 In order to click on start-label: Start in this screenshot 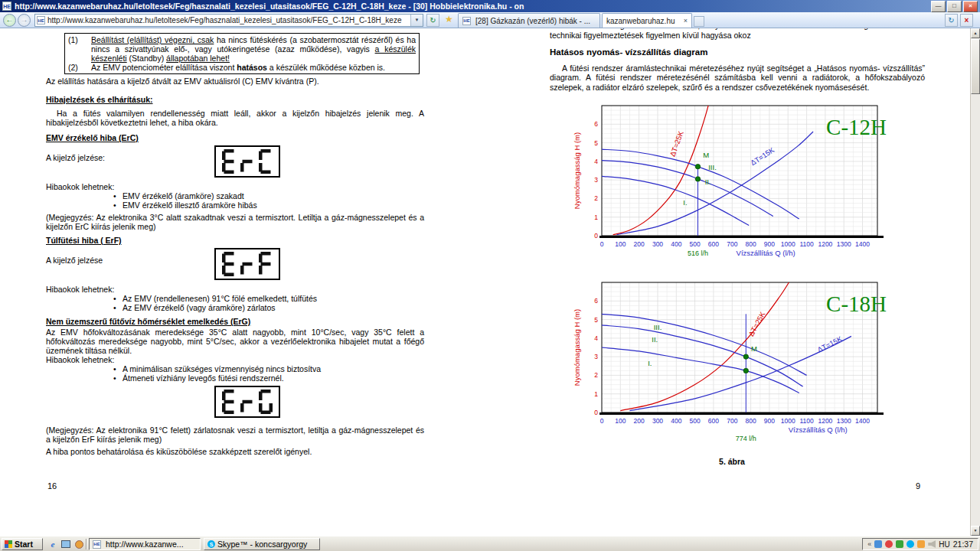, I will do `click(24, 544)`.